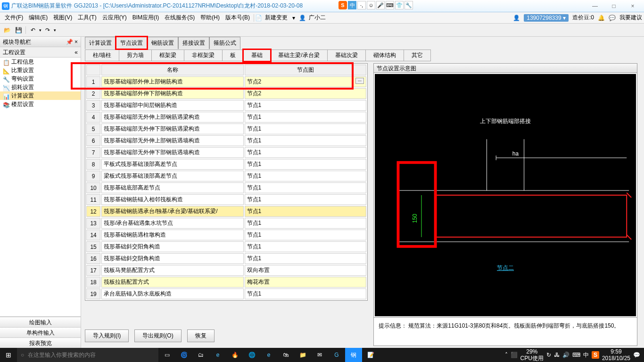  Describe the element at coordinates (132, 43) in the screenshot. I see `settings-tab: 节点设置` at that location.